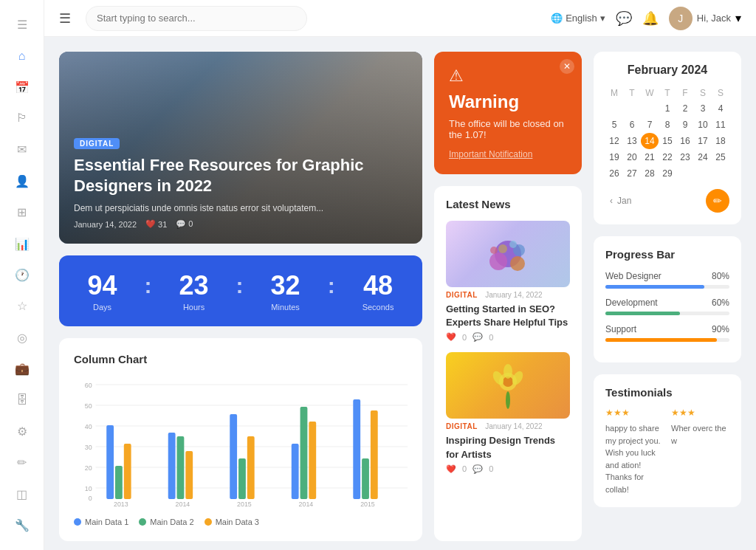 The height and width of the screenshot is (550, 756). What do you see at coordinates (718, 201) in the screenshot?
I see `cal-edit-button: ✏` at bounding box center [718, 201].